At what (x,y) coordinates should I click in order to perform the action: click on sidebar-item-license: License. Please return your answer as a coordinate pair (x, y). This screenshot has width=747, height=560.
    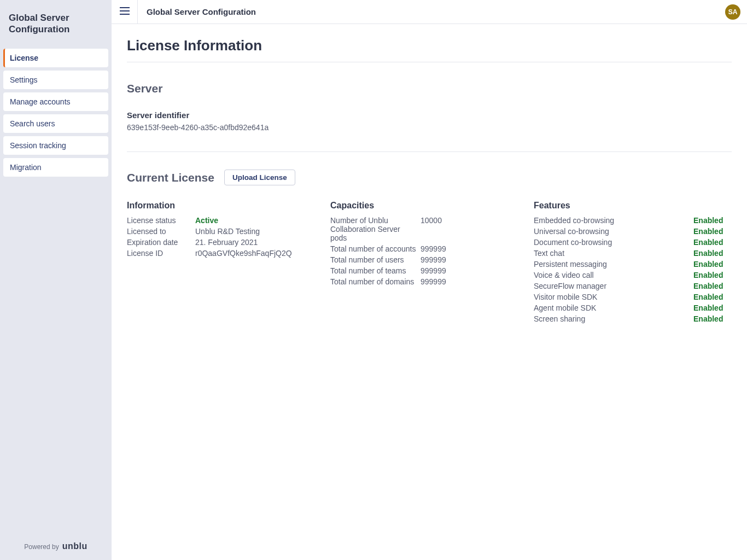
    Looking at the image, I should click on (56, 58).